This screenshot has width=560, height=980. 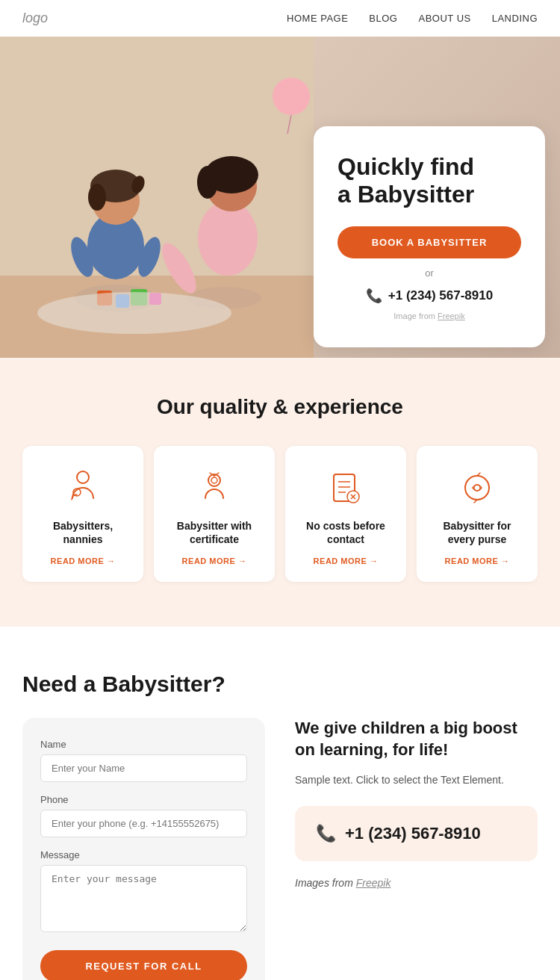 What do you see at coordinates (215, 561) in the screenshot?
I see `read-more-2: READ MORE →` at bounding box center [215, 561].